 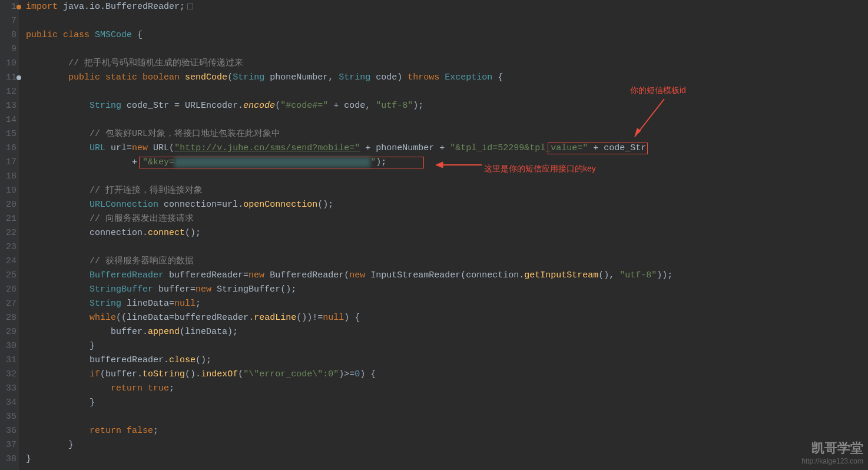 I want to click on gutter-9: 9, so click(x=8, y=49).